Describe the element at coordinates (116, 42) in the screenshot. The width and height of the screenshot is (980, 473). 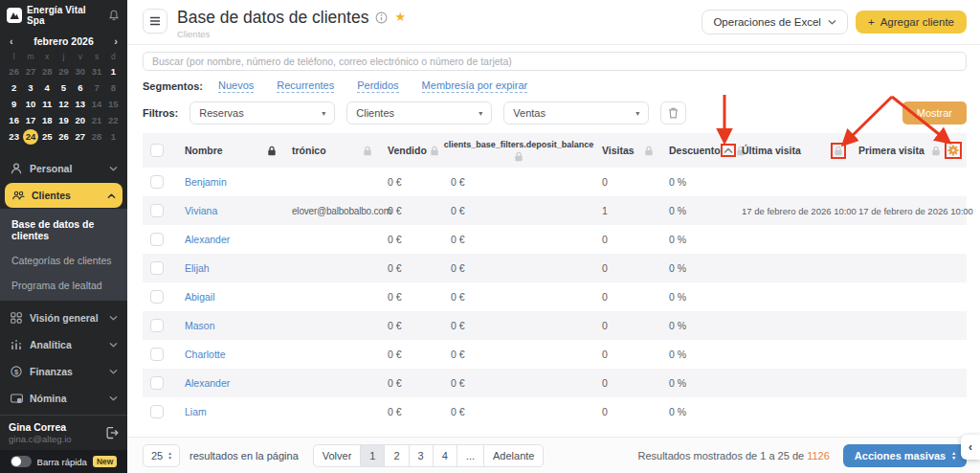
I see `calendar-next-icon: ›` at that location.